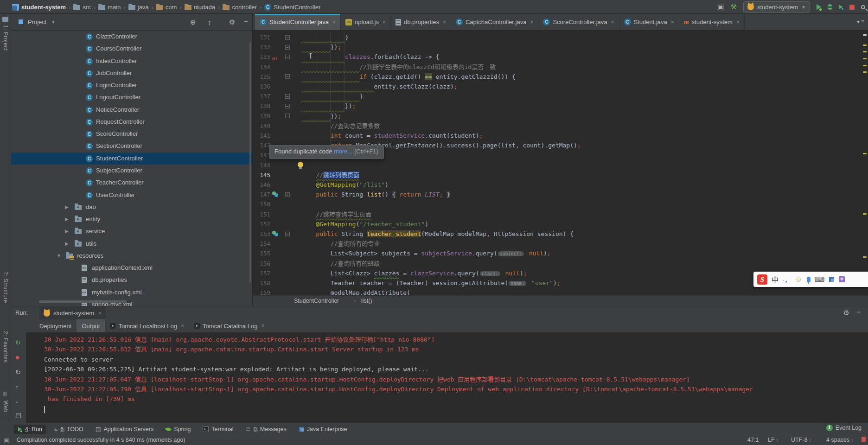 The height and width of the screenshot is (445, 868). What do you see at coordinates (139, 7) in the screenshot?
I see `breadcrumb-item: java` at bounding box center [139, 7].